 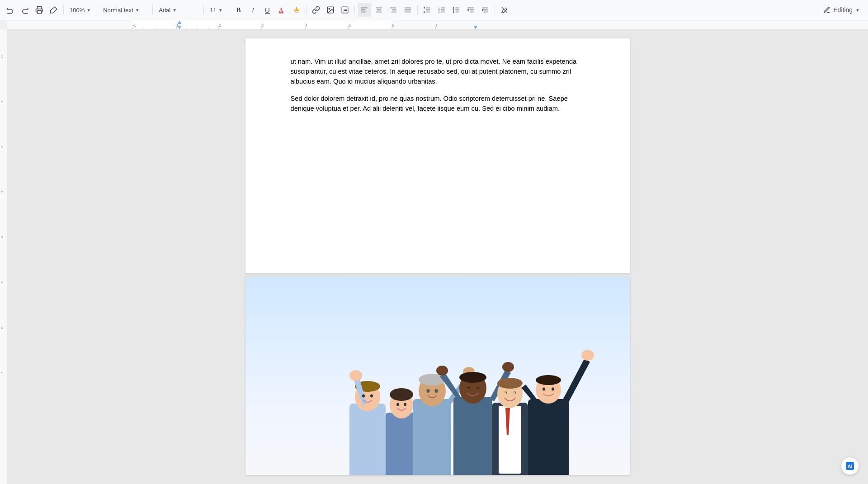 I want to click on bold-button: B, so click(x=239, y=10).